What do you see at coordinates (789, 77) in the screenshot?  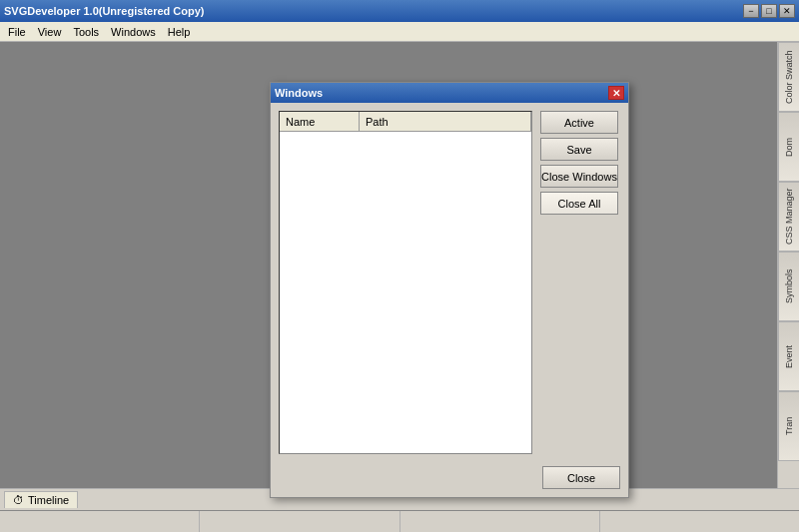 I see `tab-color-swatch: Color Swatch` at bounding box center [789, 77].